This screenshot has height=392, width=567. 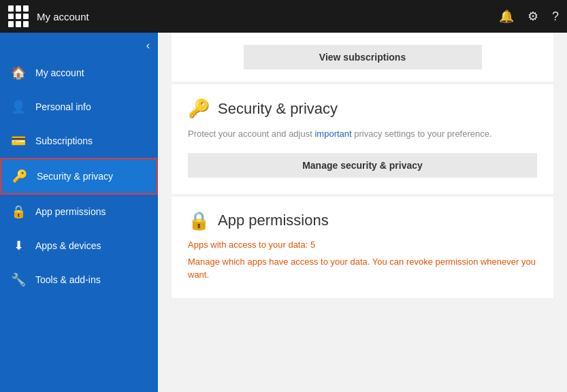 What do you see at coordinates (362, 165) in the screenshot?
I see `manage-security-button: Manage security & privacy` at bounding box center [362, 165].